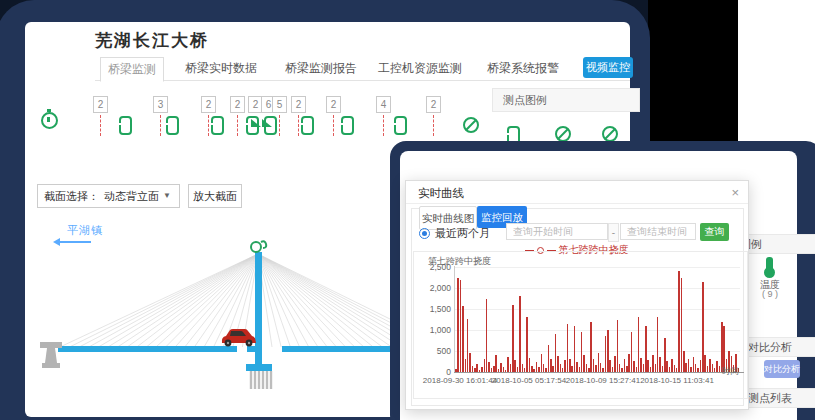 The image size is (815, 420). What do you see at coordinates (215, 196) in the screenshot?
I see `zoom-section-button: 放大截面` at bounding box center [215, 196].